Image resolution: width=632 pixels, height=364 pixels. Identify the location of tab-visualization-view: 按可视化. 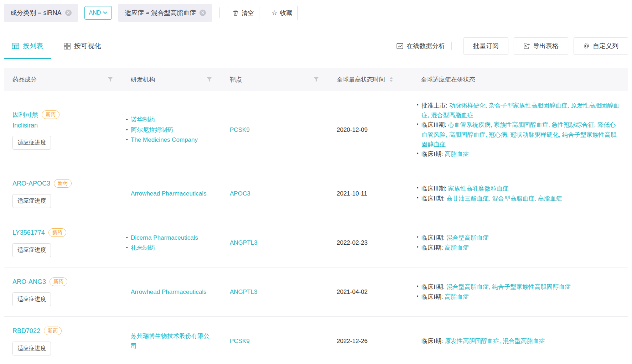
(83, 50).